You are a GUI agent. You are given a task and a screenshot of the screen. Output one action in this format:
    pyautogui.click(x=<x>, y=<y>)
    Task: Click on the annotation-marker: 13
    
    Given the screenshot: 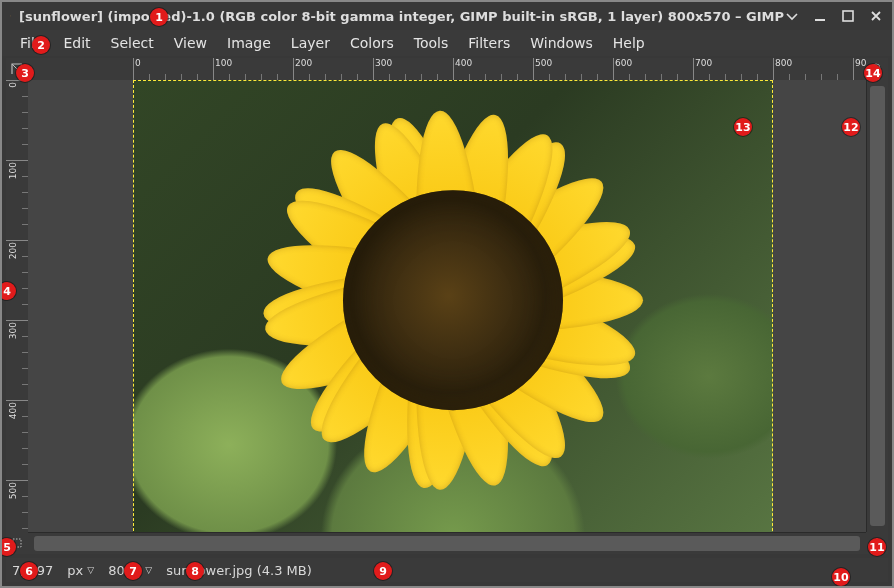 What is the action you would take?
    pyautogui.click(x=743, y=127)
    